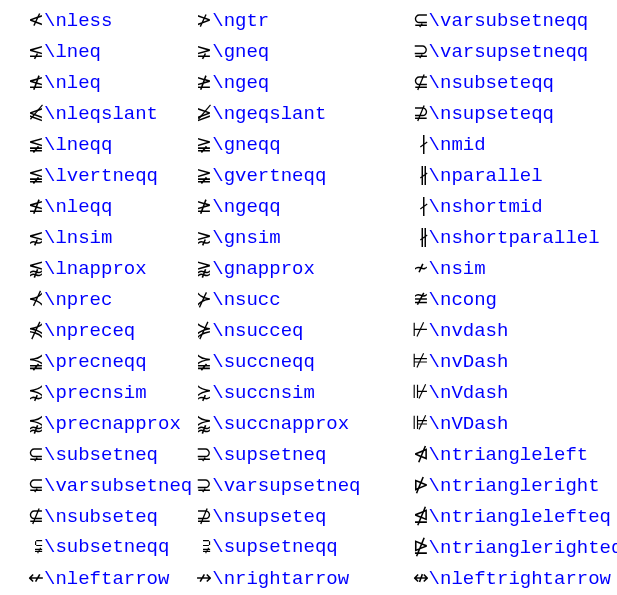  I want to click on symbol-cell: ⊋\varsupsetneqq, so click(489, 50).